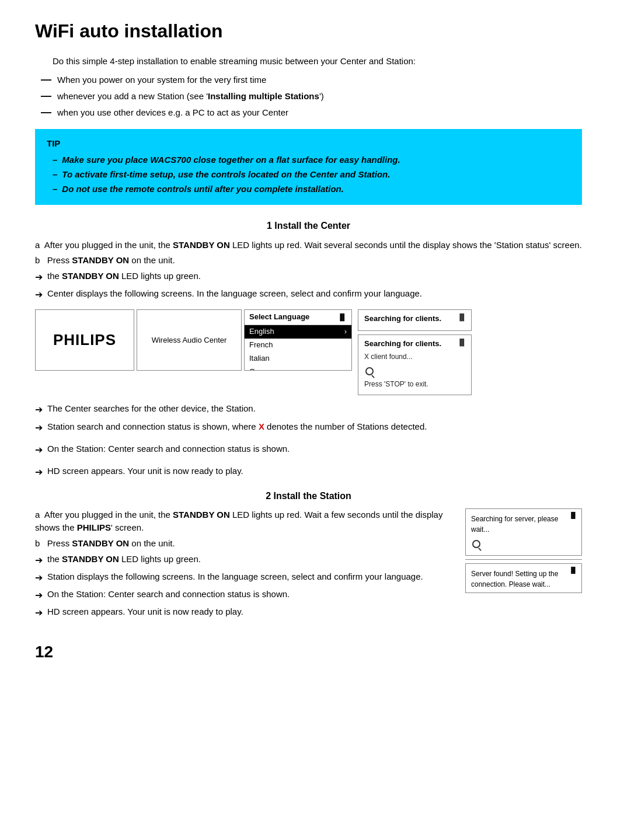  I want to click on search-screen-2: ▐▌ Searching for clients. X client found…, so click(414, 365).